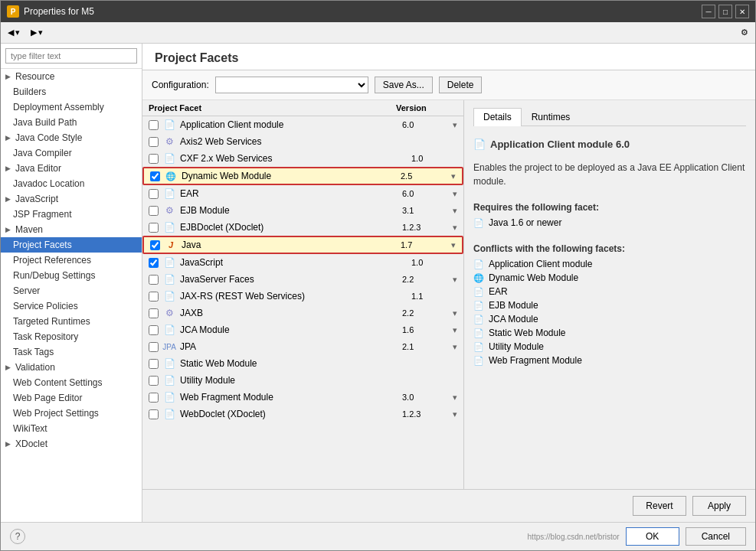  What do you see at coordinates (404, 85) in the screenshot?
I see `save-as-button: Save As...` at bounding box center [404, 85].